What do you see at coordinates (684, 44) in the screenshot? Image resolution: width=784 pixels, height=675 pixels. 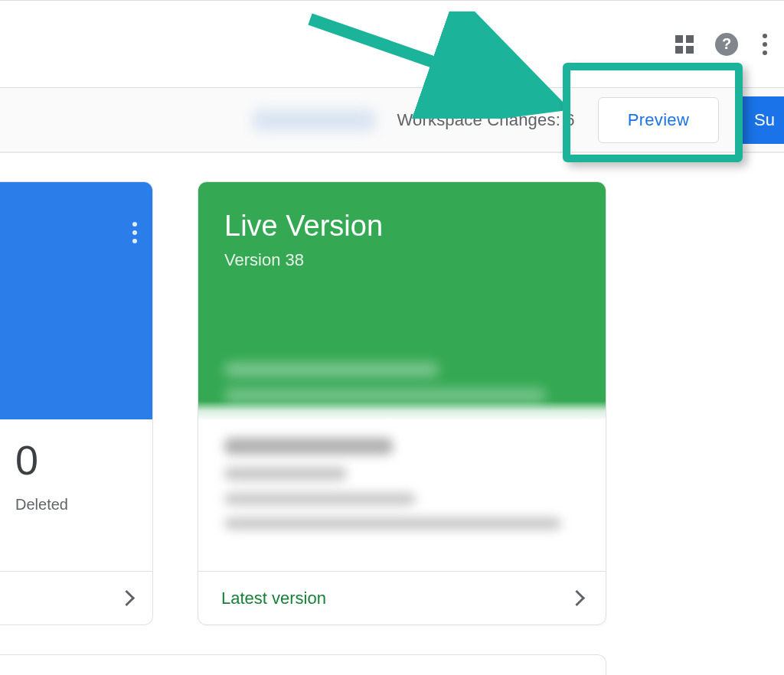 I see `apps-icon` at bounding box center [684, 44].